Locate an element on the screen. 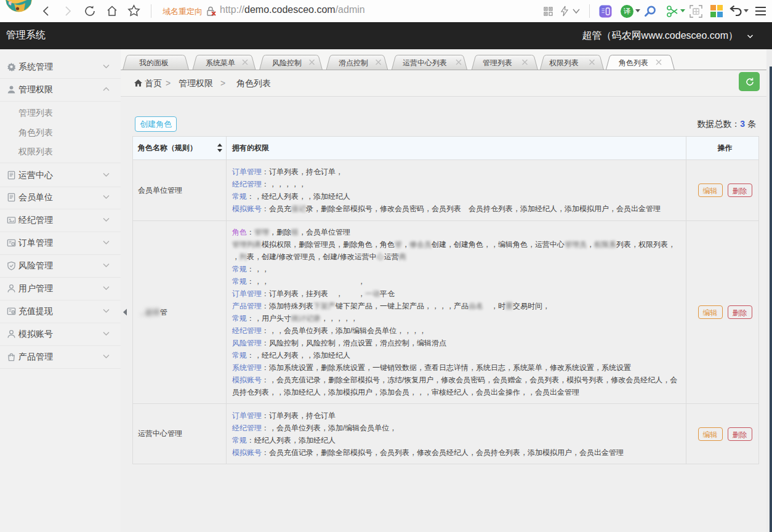  svg-text: 权限列表 is located at coordinates (564, 63).